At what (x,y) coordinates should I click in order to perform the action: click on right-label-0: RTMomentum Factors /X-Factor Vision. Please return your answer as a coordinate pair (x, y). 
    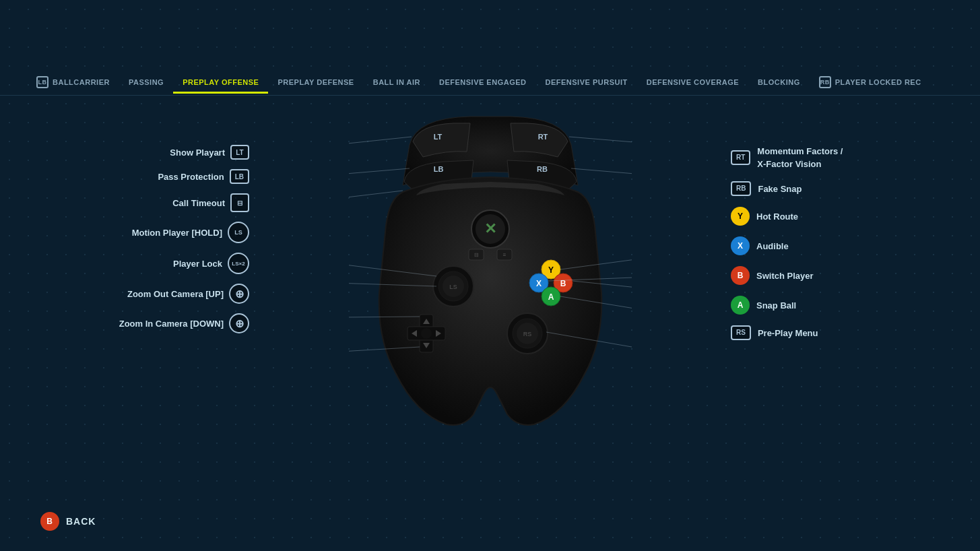
    Looking at the image, I should click on (787, 158).